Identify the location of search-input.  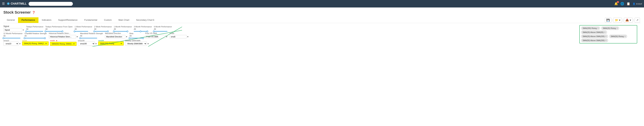
(50, 4).